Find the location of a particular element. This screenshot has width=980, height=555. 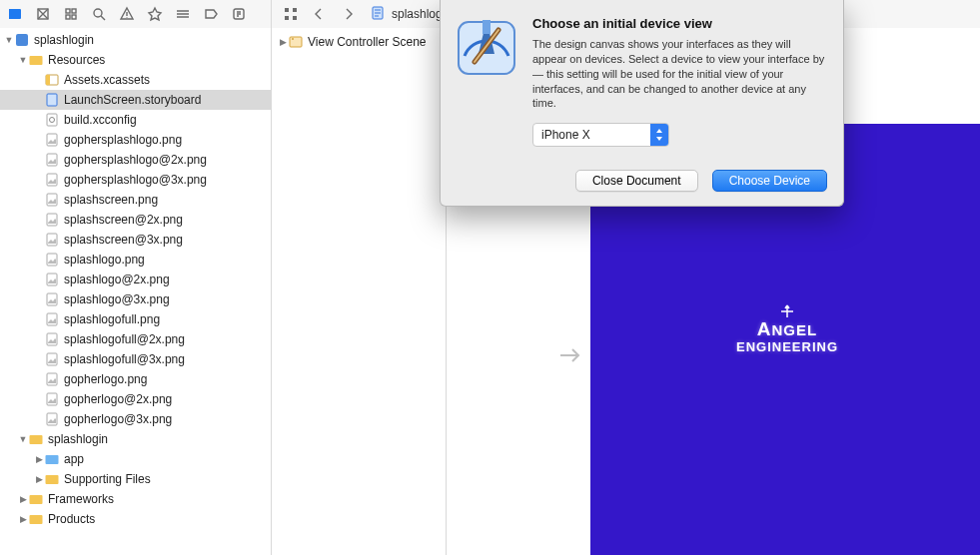

group-label: splashlogin is located at coordinates (78, 439).